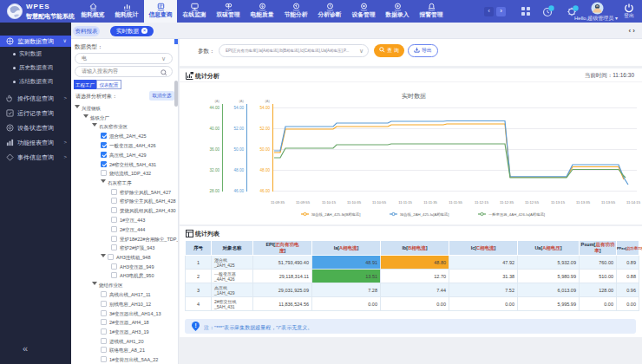 The image size is (642, 364). What do you see at coordinates (455, 203) in the screenshot?
I see `svg-text: 11:11:55` at bounding box center [455, 203].